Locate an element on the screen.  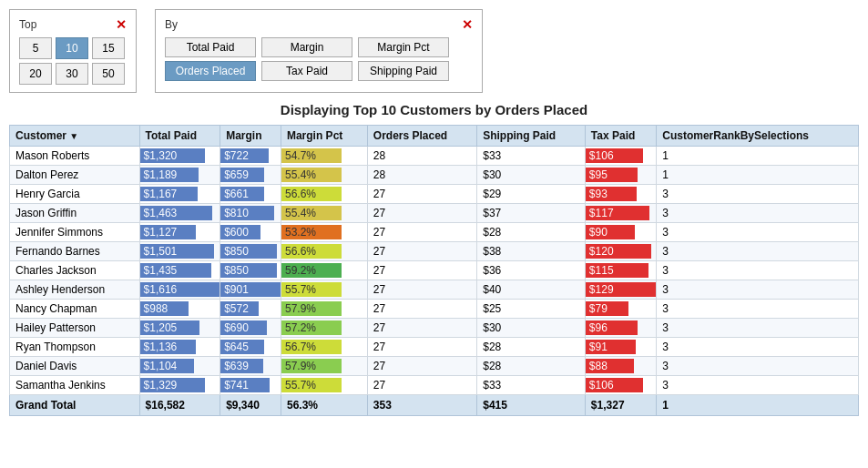
footer-rank: 1 is located at coordinates (758, 406).